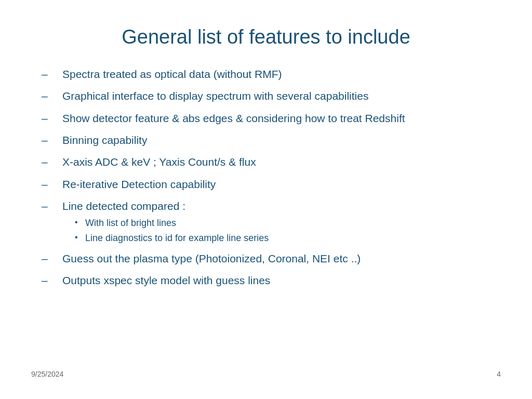 Image resolution: width=532 pixels, height=399 pixels. What do you see at coordinates (266, 371) in the screenshot?
I see `slide-footer: 9/25/2024 4` at bounding box center [266, 371].